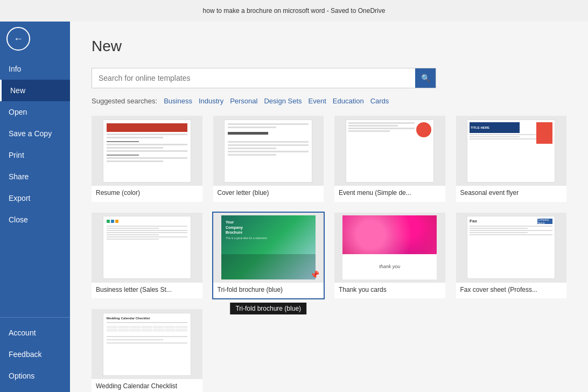  Describe the element at coordinates (390, 159) in the screenshot. I see `template-event-menu: Event menu (Simple de...` at that location.